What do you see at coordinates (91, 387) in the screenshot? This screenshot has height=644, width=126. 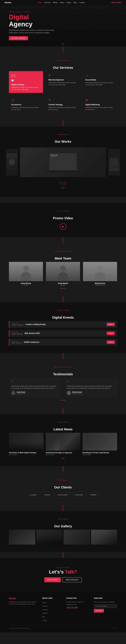 I see `testimonial-text-2: Pellentesque molestie lorem pulvinar, ti…` at bounding box center [91, 387].